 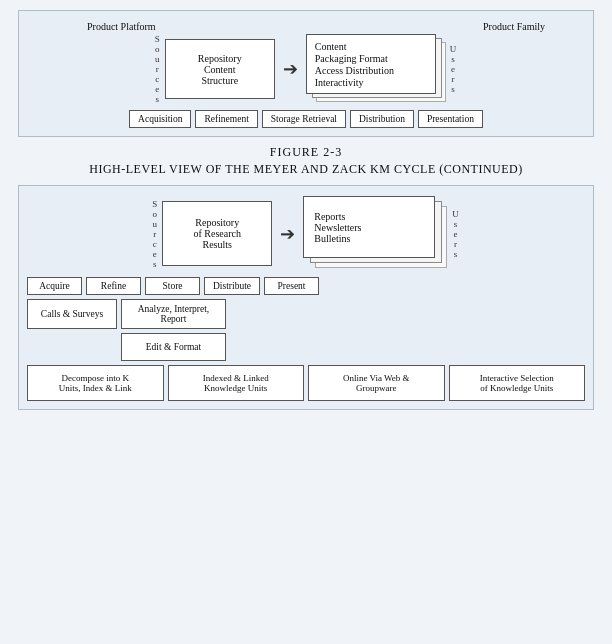 What do you see at coordinates (172, 286) in the screenshot?
I see `tab2-store: Store` at bounding box center [172, 286].